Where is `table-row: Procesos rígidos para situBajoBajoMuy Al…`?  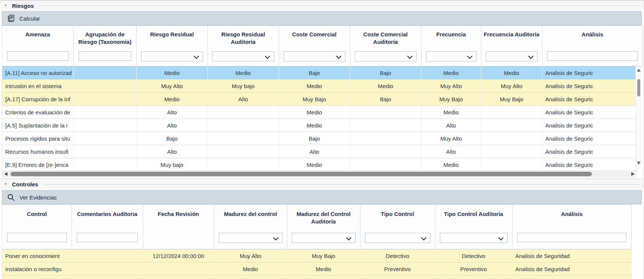
table-row: Procesos rígidos para situBajoBajoMuy Al… is located at coordinates (320, 139).